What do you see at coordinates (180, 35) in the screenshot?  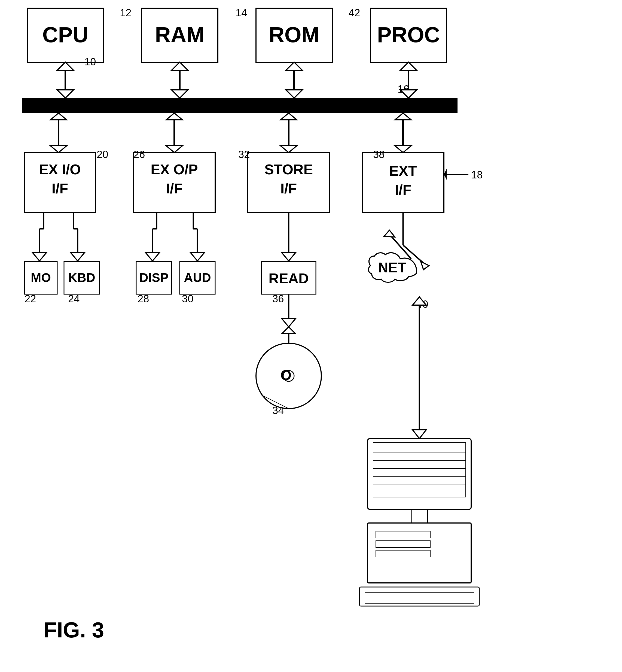 I see `svg-text: RAM` at bounding box center [180, 35].